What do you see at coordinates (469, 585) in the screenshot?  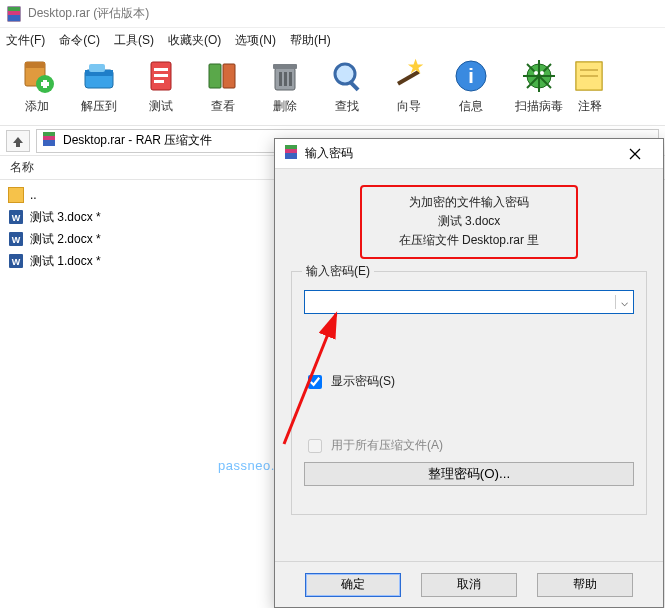 I see `cancel-button: 取消` at bounding box center [469, 585].